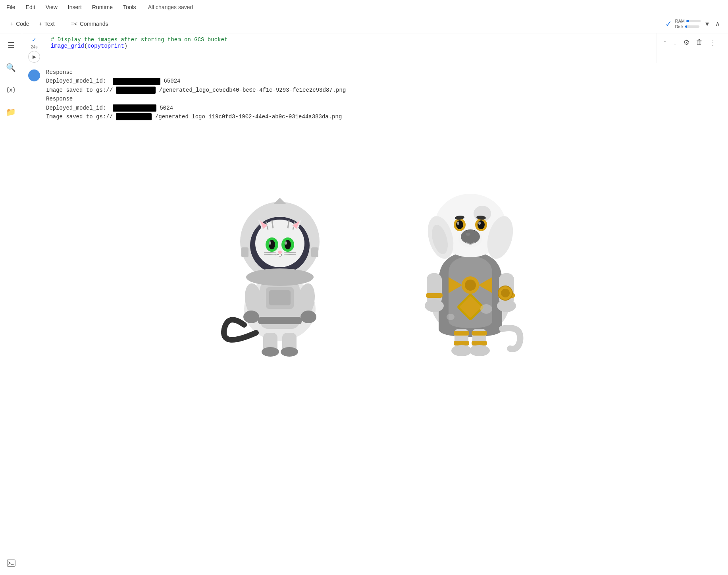  Describe the element at coordinates (63, 24) in the screenshot. I see `toolbar-divider` at that location.